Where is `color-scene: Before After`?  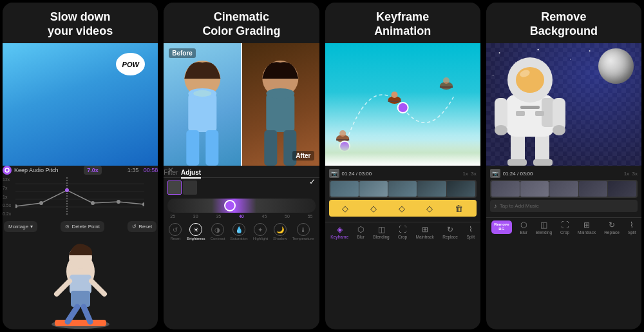
color-scene: Before After is located at coordinates (241, 104).